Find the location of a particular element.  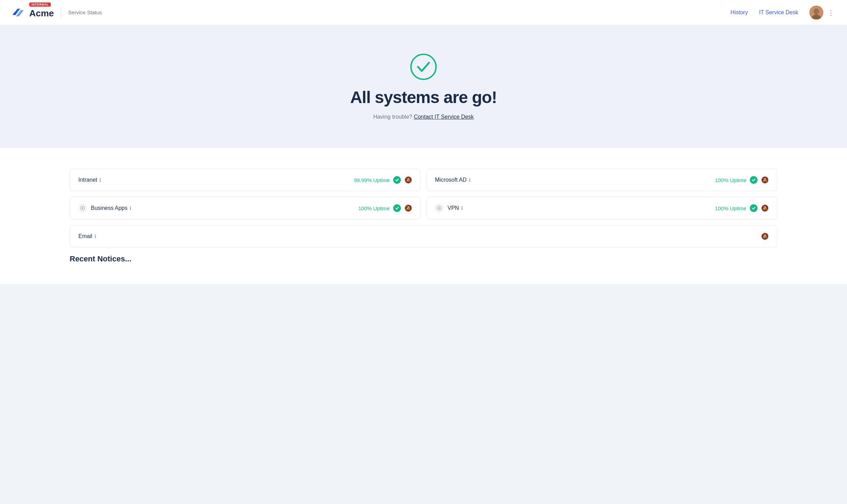

service-status-vpn: 100% Uptime 🔕 is located at coordinates (742, 208).